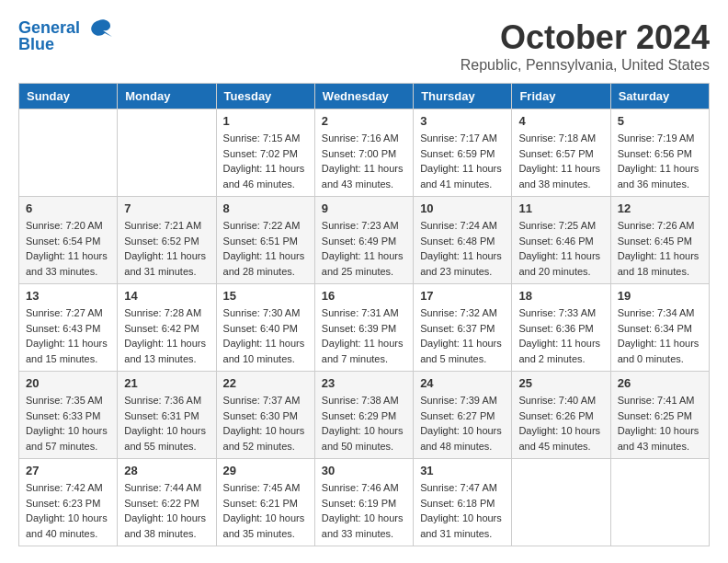  I want to click on weekday-header: Tuesday, so click(265, 97).